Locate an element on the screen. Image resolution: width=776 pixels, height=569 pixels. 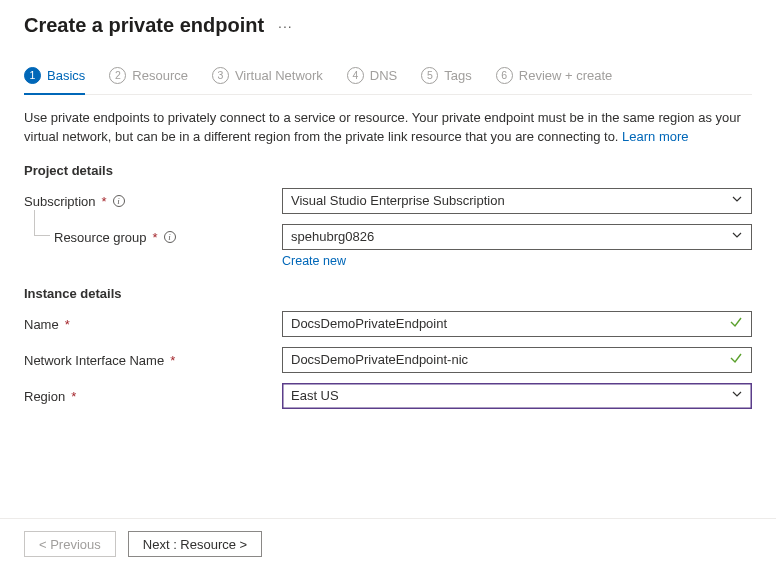
create-new-rg-link: Create new is located at coordinates (517, 261).